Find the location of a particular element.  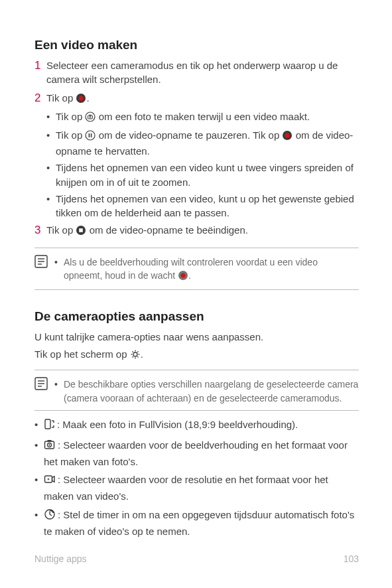

gear-icon is located at coordinates (135, 356).